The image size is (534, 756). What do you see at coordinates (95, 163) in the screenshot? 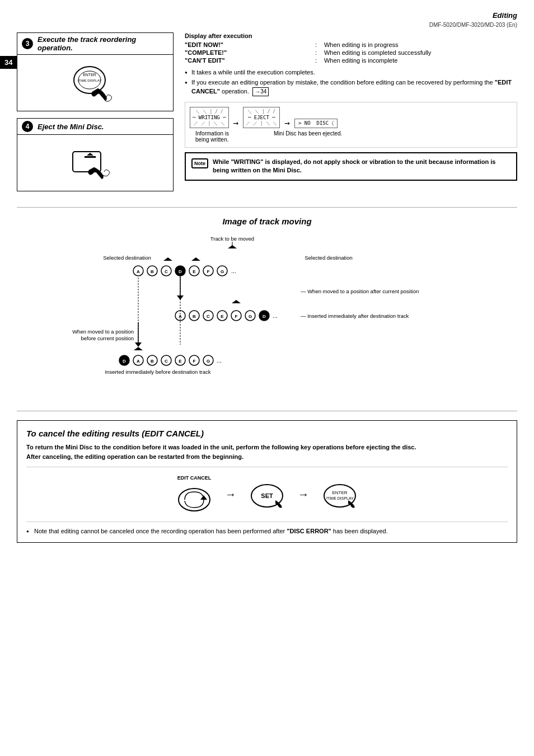
I see `step-4-content` at bounding box center [95, 163].